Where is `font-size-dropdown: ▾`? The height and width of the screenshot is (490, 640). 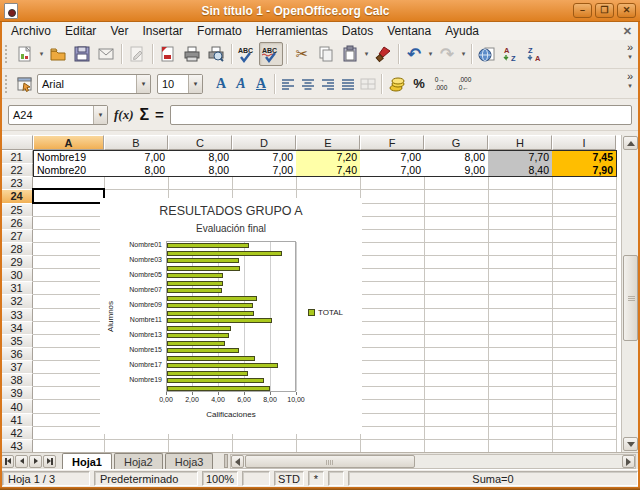 font-size-dropdown: ▾ is located at coordinates (195, 84).